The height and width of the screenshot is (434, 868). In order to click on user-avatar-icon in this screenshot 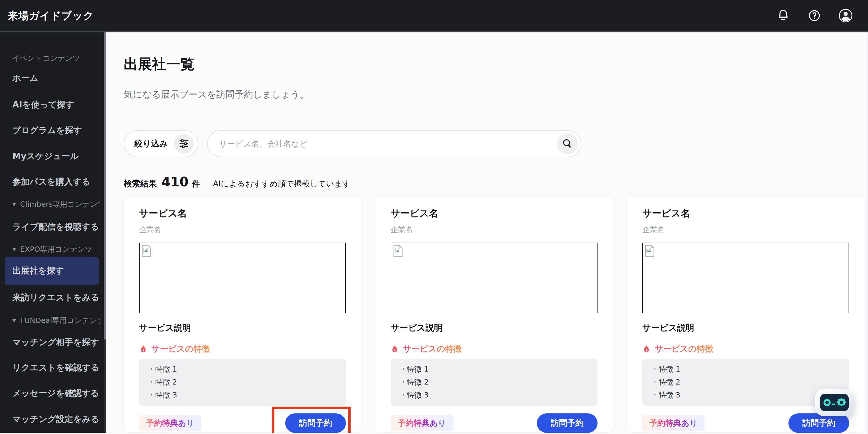, I will do `click(846, 15)`.